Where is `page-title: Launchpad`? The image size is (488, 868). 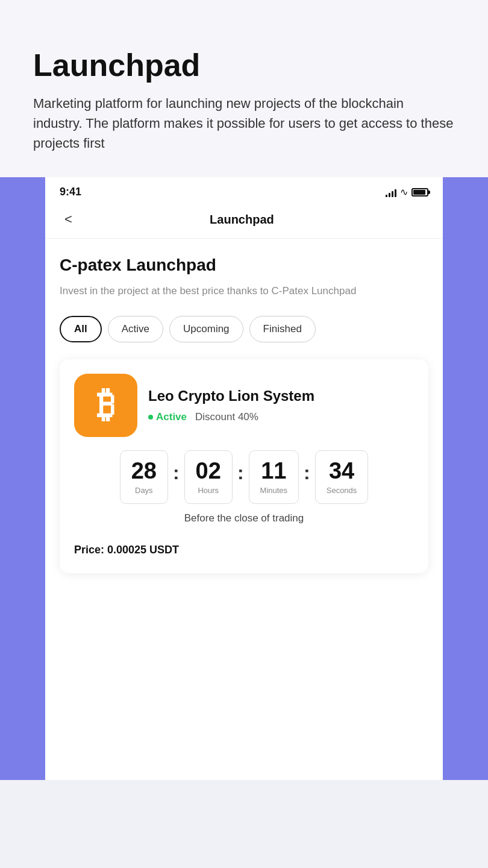
page-title: Launchpad is located at coordinates (244, 65).